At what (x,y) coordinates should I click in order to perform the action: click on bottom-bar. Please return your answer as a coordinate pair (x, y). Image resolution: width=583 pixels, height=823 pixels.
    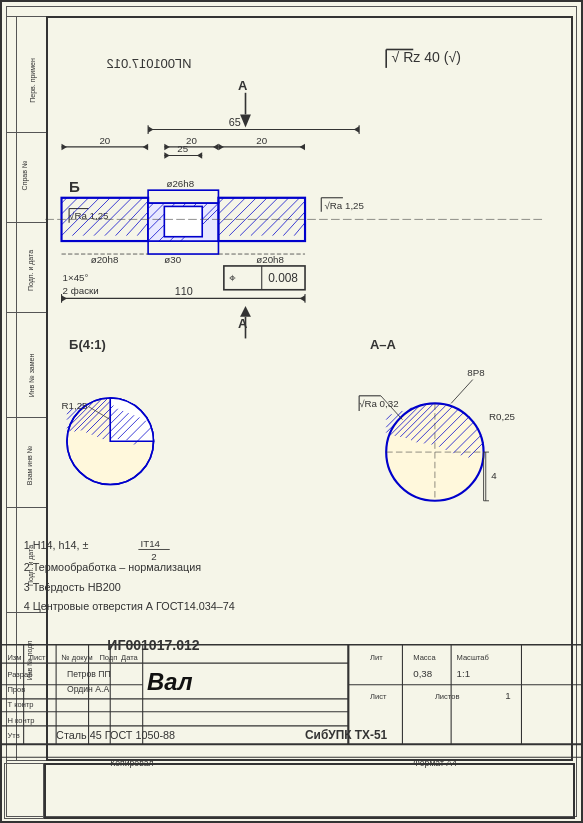
    Looking at the image, I should click on (24, 791).